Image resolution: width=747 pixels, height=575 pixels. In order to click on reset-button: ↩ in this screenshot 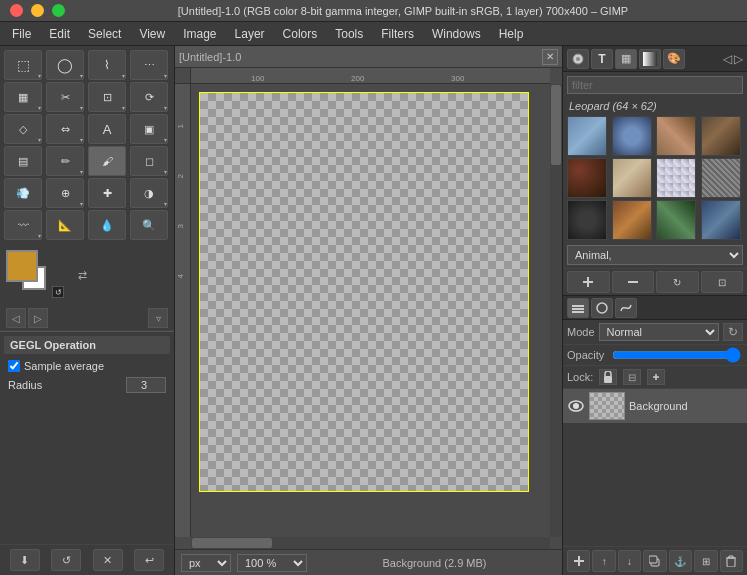, I will do `click(149, 560)`.